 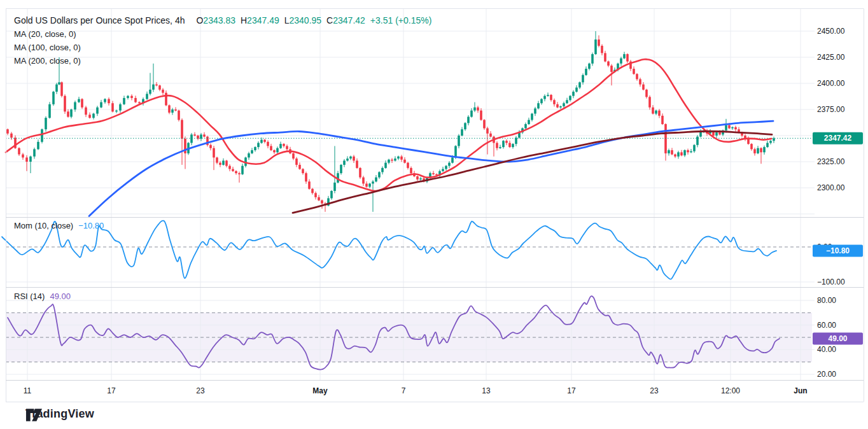 What do you see at coordinates (244, 20) in the screenshot?
I see `high-label: H` at bounding box center [244, 20].